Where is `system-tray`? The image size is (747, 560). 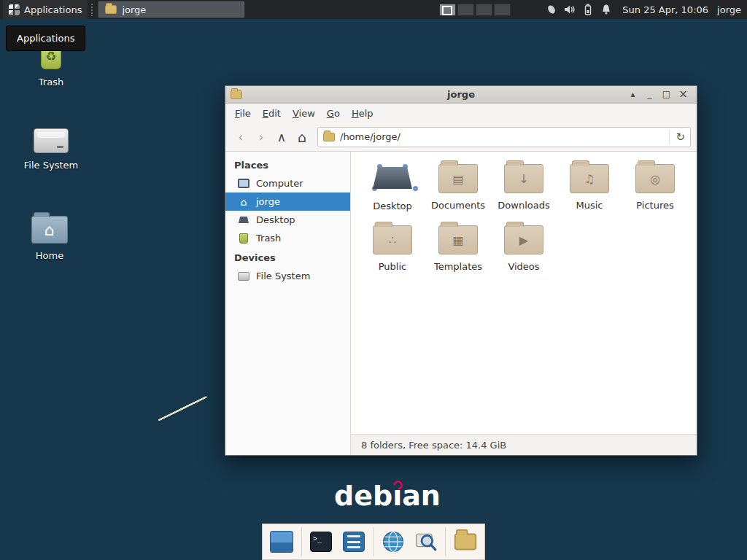 system-tray is located at coordinates (579, 9).